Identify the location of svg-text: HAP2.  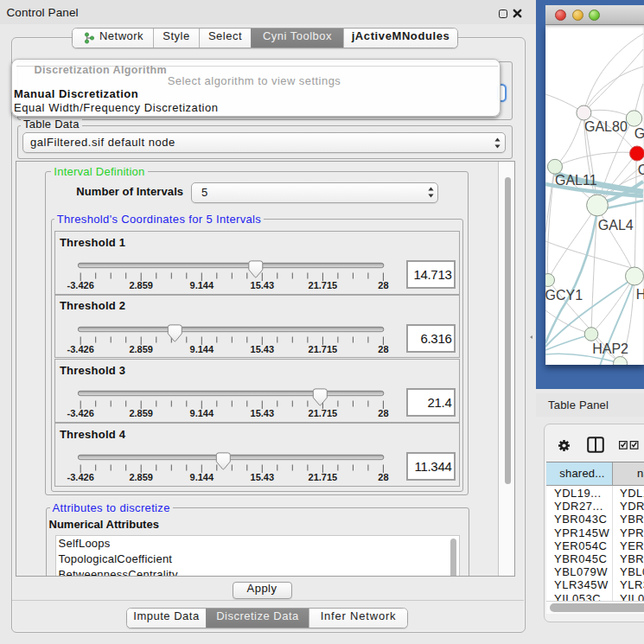
(610, 349).